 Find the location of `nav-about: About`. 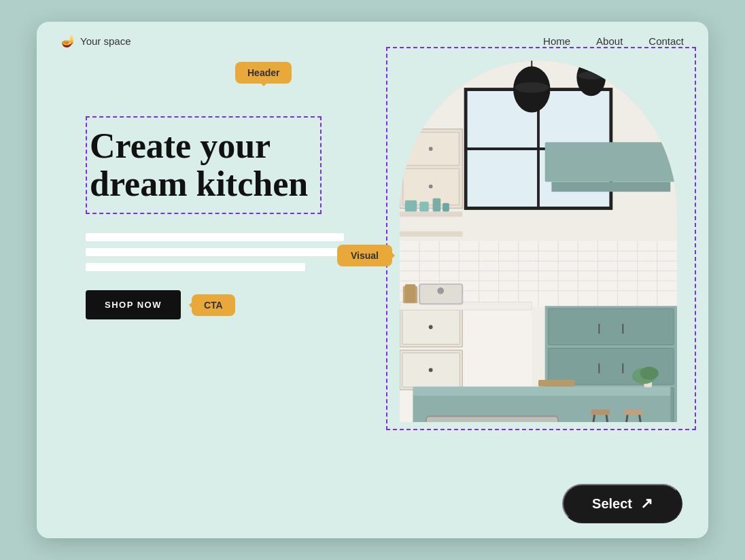

nav-about: About is located at coordinates (609, 41).